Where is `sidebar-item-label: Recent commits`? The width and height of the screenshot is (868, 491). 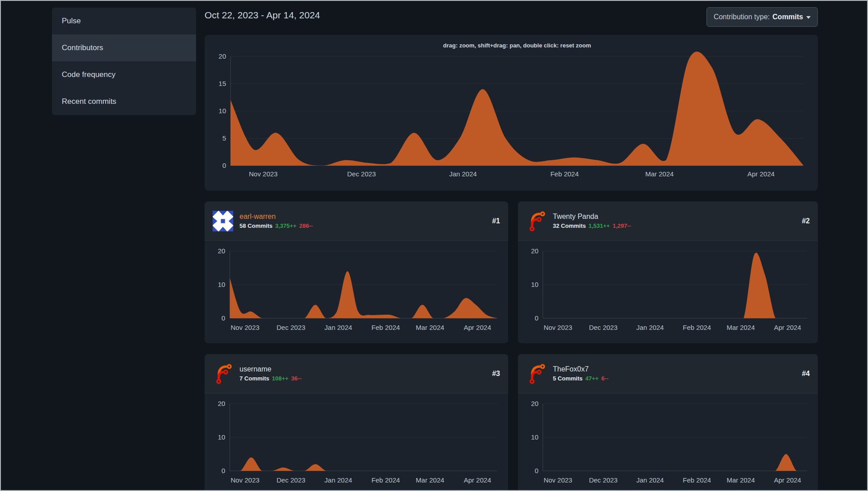
sidebar-item-label: Recent commits is located at coordinates (89, 102).